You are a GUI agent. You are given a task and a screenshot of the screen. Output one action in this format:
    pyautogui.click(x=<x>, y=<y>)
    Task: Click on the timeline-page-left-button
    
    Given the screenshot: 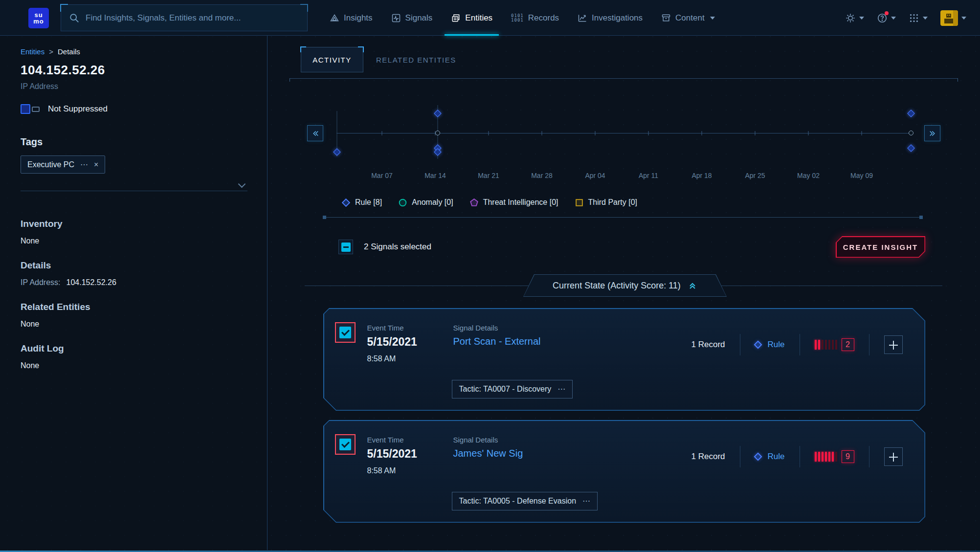 What is the action you would take?
    pyautogui.click(x=315, y=133)
    